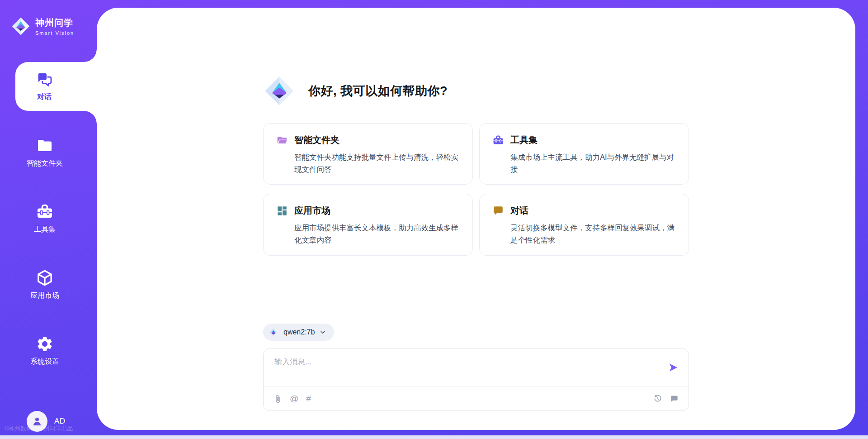  What do you see at coordinates (377, 163) in the screenshot?
I see `card-desc: 智能文件夹功能支持批量文件上传与清洗，轻松实现文件问答` at bounding box center [377, 163].